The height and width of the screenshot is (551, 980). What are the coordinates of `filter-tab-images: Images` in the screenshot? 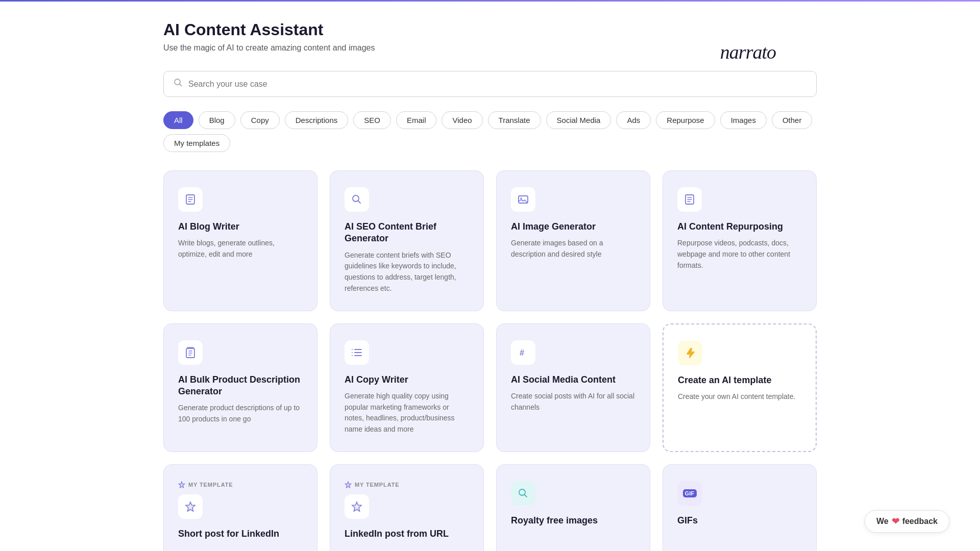 It's located at (743, 120).